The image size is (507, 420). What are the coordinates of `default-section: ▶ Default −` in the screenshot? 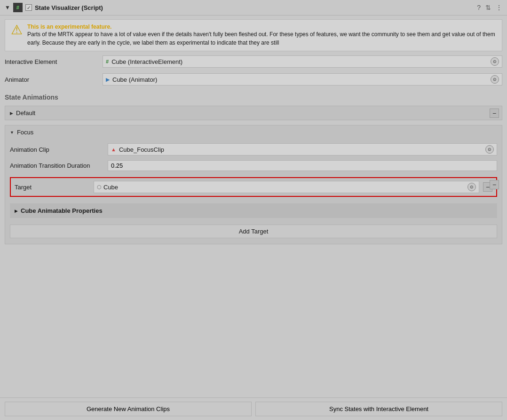 It's located at (254, 113).